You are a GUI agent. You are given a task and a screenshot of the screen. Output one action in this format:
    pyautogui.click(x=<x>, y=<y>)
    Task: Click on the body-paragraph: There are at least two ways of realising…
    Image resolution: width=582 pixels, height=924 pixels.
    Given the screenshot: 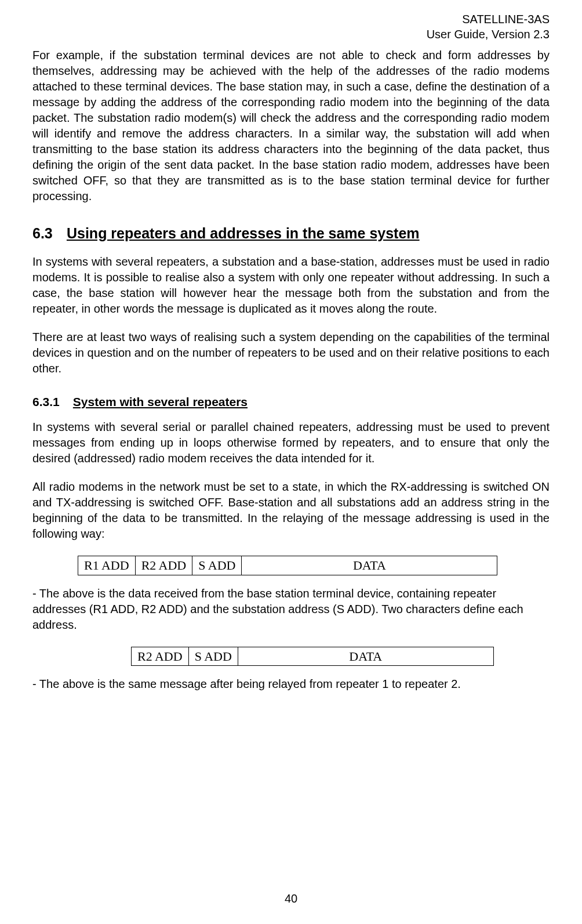 What is the action you would take?
    pyautogui.click(x=291, y=353)
    